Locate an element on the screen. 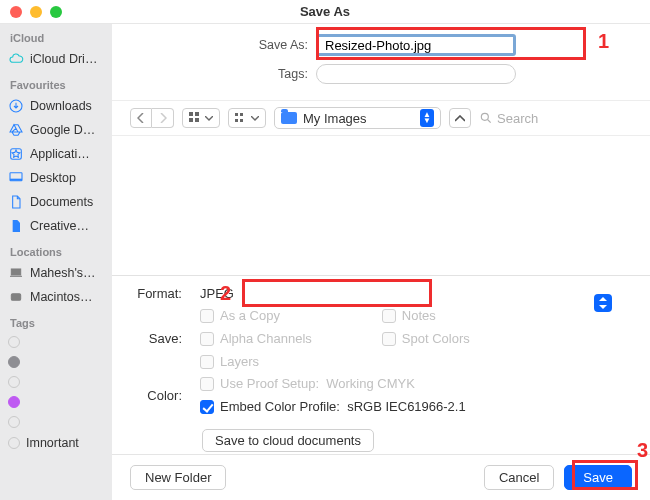  collapse-button is located at coordinates (460, 118).